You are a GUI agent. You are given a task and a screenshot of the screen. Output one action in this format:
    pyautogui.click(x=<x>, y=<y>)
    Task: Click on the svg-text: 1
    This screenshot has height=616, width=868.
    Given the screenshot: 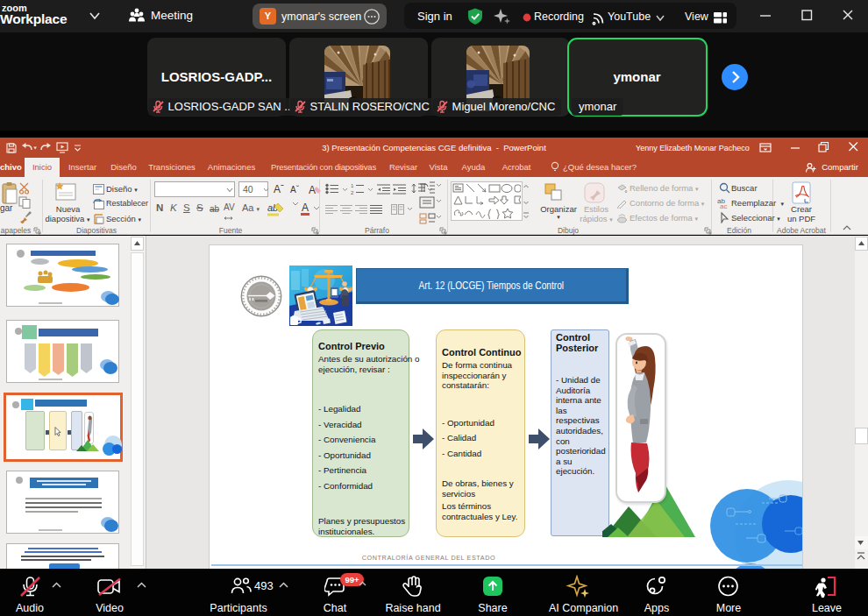 What is the action you would take?
    pyautogui.click(x=352, y=186)
    